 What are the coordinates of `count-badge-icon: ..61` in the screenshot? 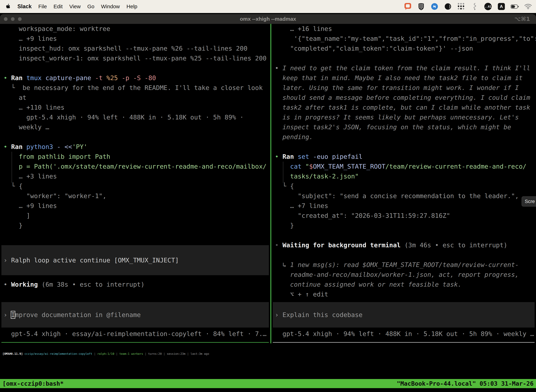 It's located at (488, 6).